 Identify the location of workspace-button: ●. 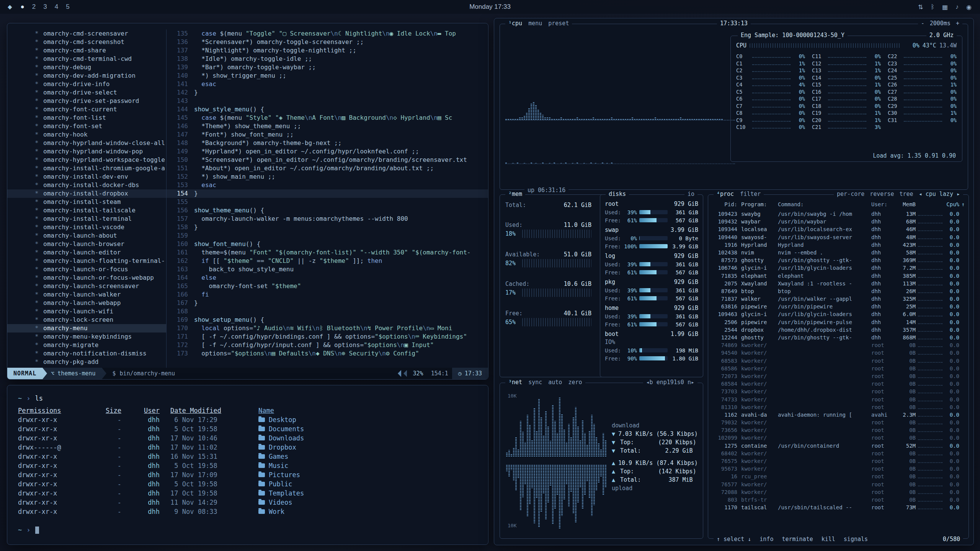
(23, 7).